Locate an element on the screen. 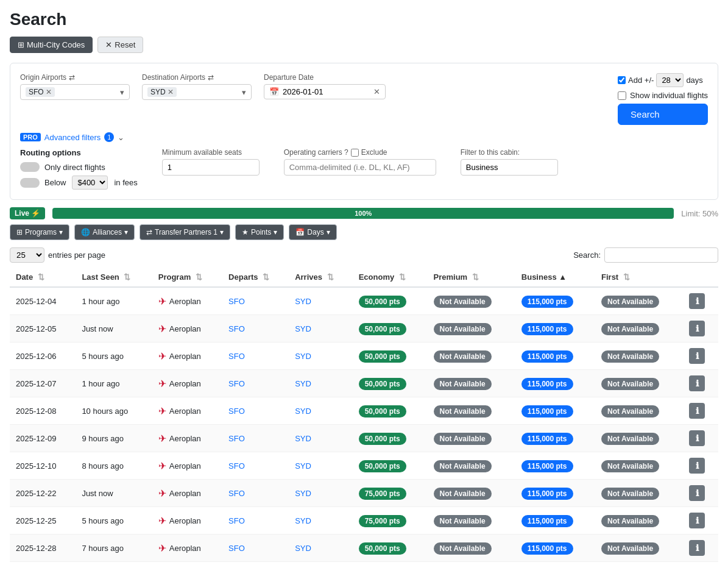 This screenshot has width=728, height=565. col-departs: Departs ⇅ is located at coordinates (256, 277).